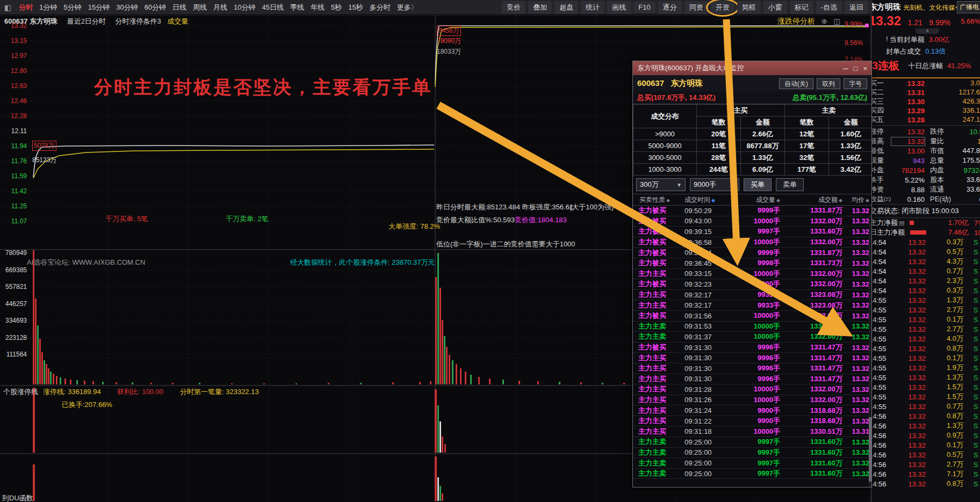 Image resolution: width=980 pixels, height=502 pixels. I want to click on menu-item-1分钟: 1分钟, so click(48, 8).